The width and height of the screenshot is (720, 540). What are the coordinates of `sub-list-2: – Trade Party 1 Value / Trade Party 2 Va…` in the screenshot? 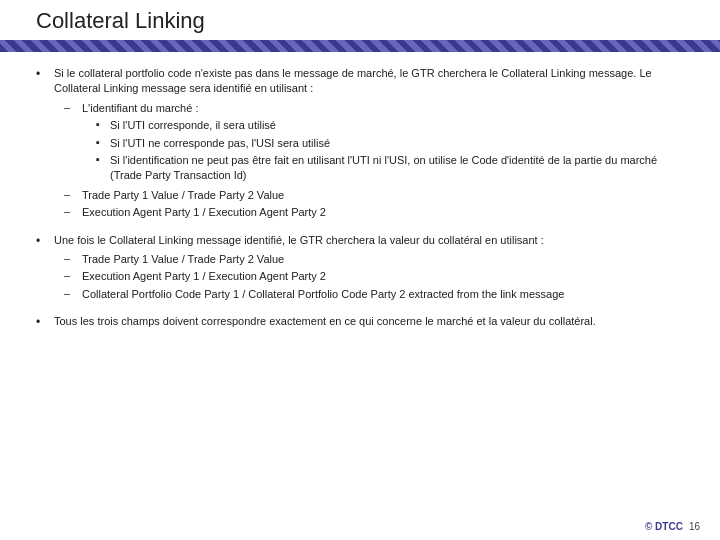 It's located at (374, 277).